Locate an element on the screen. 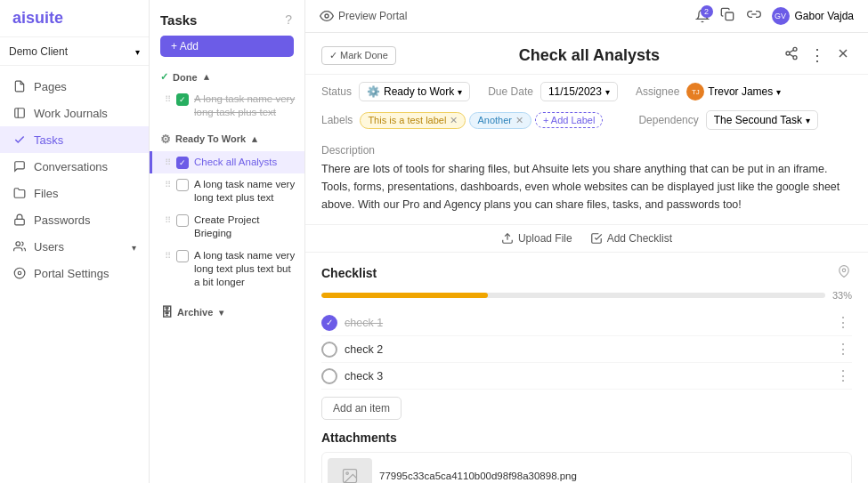  tasks-help-button: ? is located at coordinates (288, 20).